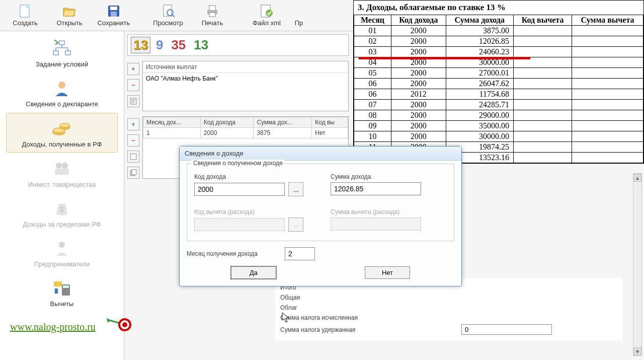 The width and height of the screenshot is (644, 360). Describe the element at coordinates (388, 177) in the screenshot. I see `sum-label: Сумма дохода` at that location.